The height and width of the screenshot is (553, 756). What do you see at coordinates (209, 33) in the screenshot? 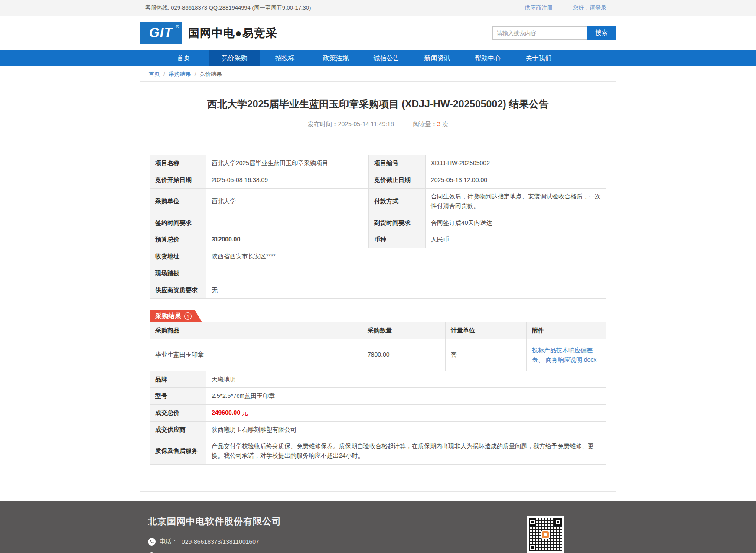
I see `logo: GIT ® 国网中电●易竞采` at bounding box center [209, 33].